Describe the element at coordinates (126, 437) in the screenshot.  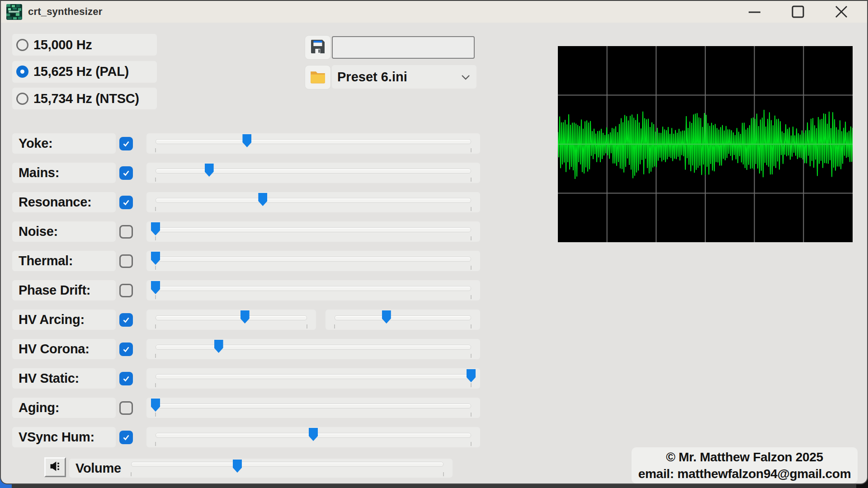
I see `checkbox-vsync-hum` at that location.